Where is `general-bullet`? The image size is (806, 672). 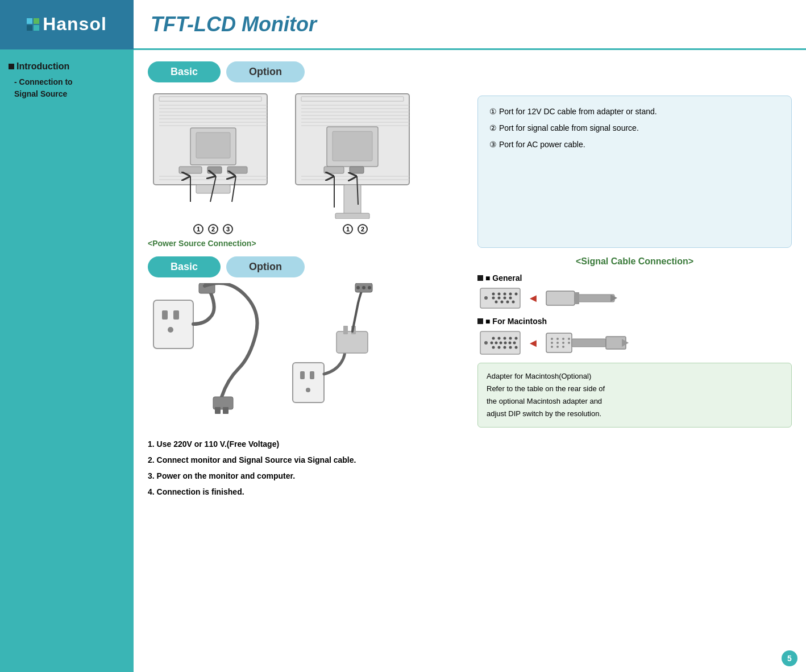
general-bullet is located at coordinates (480, 278).